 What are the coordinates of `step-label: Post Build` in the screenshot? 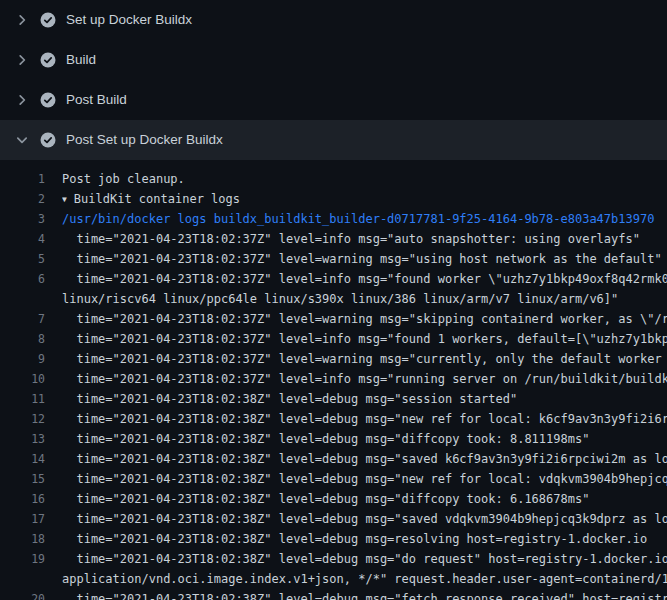 It's located at (96, 100).